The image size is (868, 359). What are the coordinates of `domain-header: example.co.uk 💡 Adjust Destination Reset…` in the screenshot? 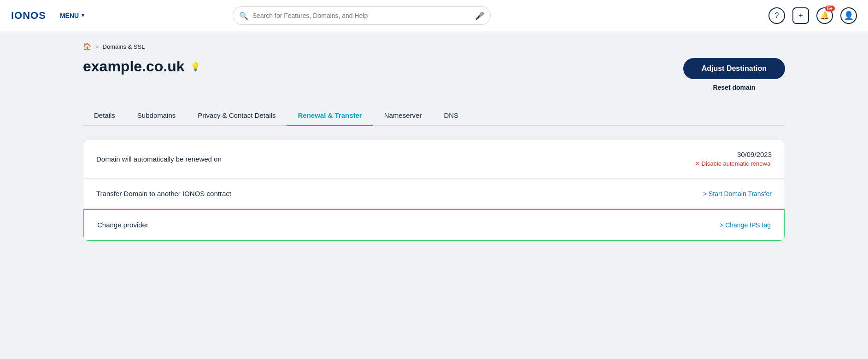 It's located at (434, 75).